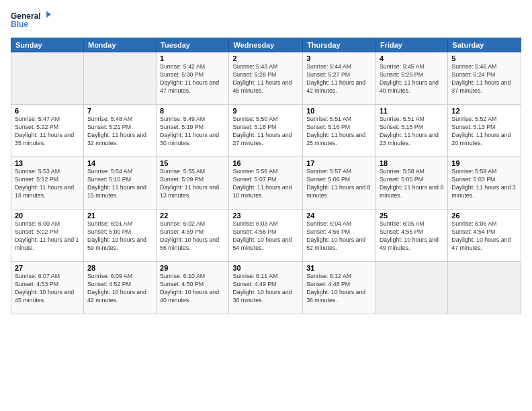  I want to click on day-info: Sunrise: 6:00 AM Sunset: 5:02 PM Dayligh…, so click(47, 236).